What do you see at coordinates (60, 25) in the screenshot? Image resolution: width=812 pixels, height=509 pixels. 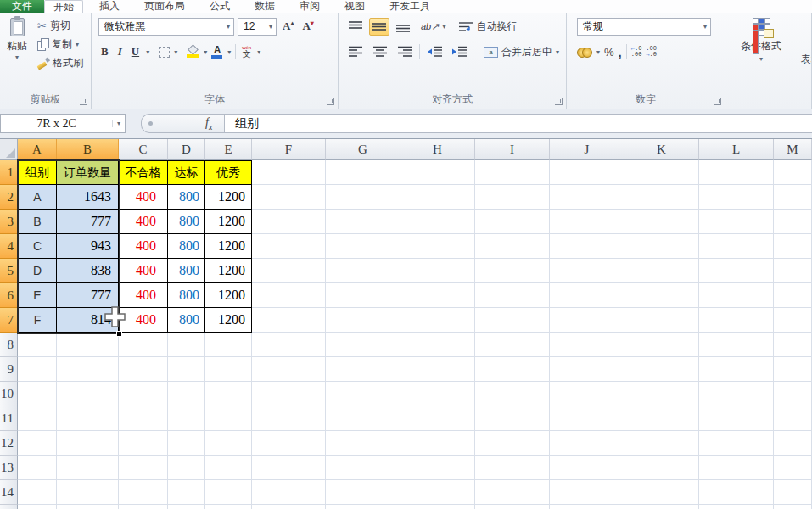 I see `cut-button: ✂ 剪切` at bounding box center [60, 25].